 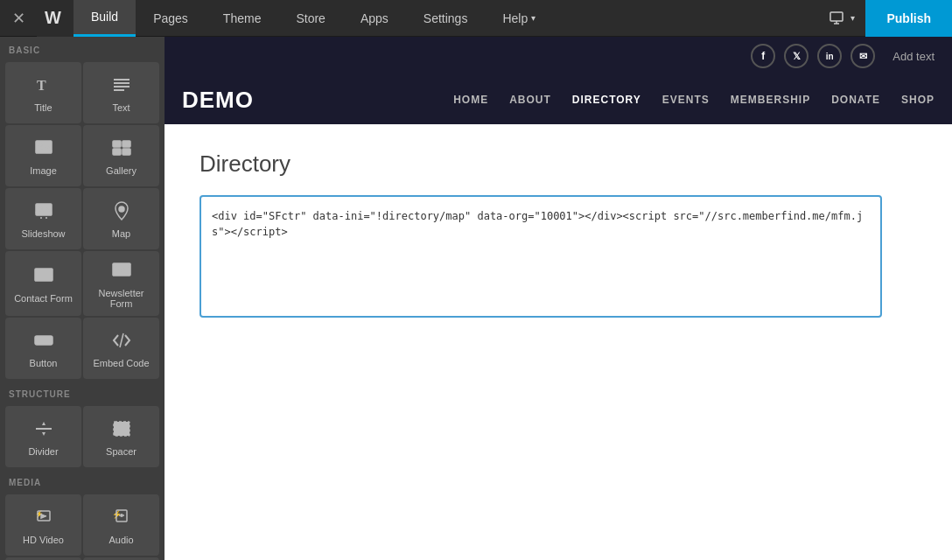 What do you see at coordinates (44, 363) in the screenshot?
I see `sidebar-item-label: Button` at bounding box center [44, 363].